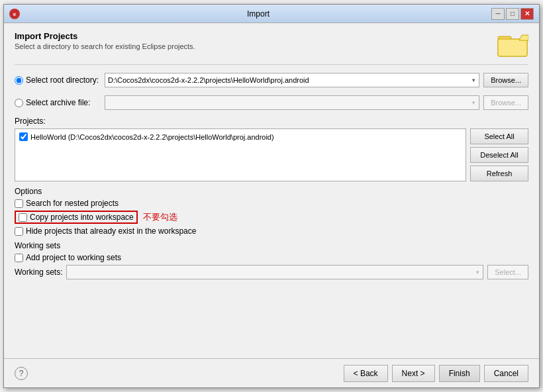  Describe the element at coordinates (19, 204) in the screenshot. I see `search-nested-checkbox` at that location.